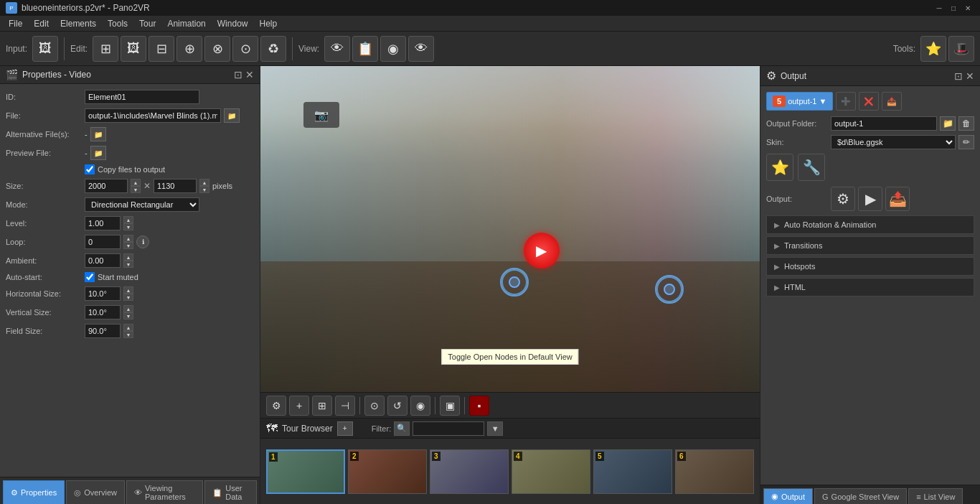  Describe the element at coordinates (189, 49) in the screenshot. I see `edit-btn-4: ⊕` at that location.